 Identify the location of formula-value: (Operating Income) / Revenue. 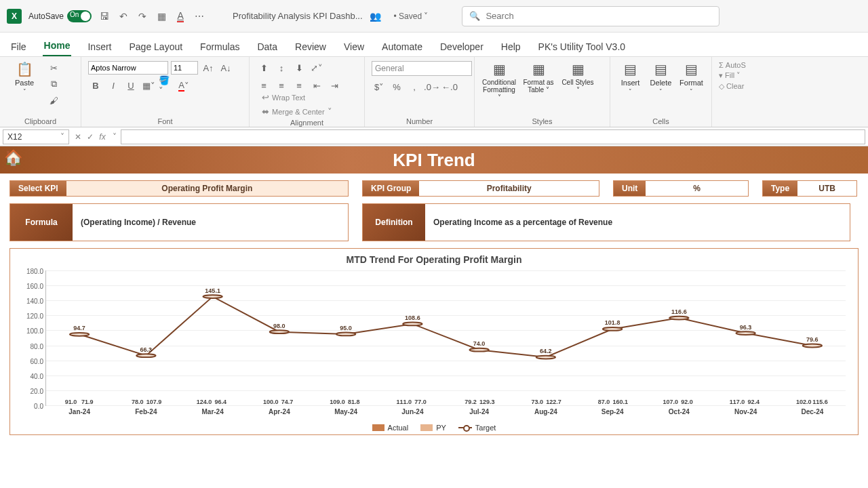
(210, 222).